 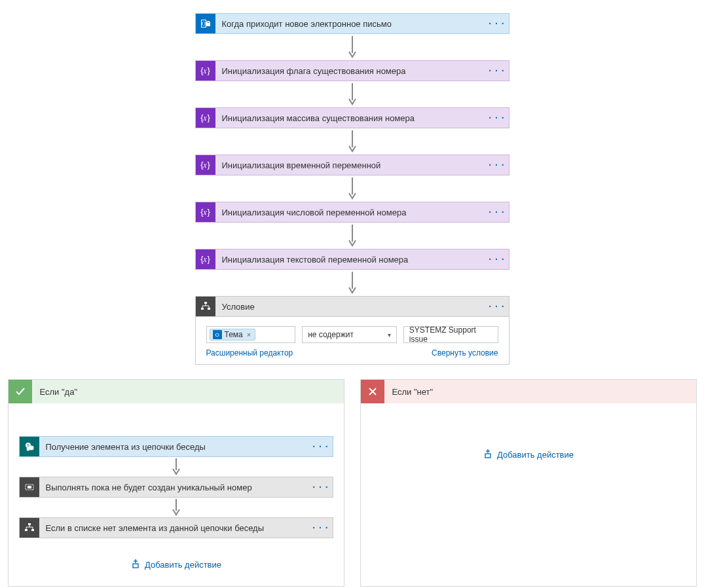 What do you see at coordinates (174, 447) in the screenshot?
I see `step-title: Получение элемента из цепочки беседы` at bounding box center [174, 447].